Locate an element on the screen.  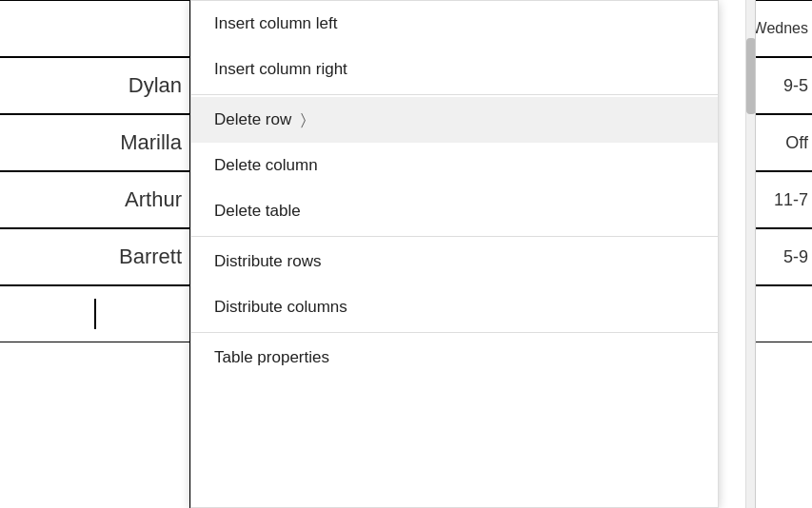
menu-item-label: Insert column right is located at coordinates (281, 69).